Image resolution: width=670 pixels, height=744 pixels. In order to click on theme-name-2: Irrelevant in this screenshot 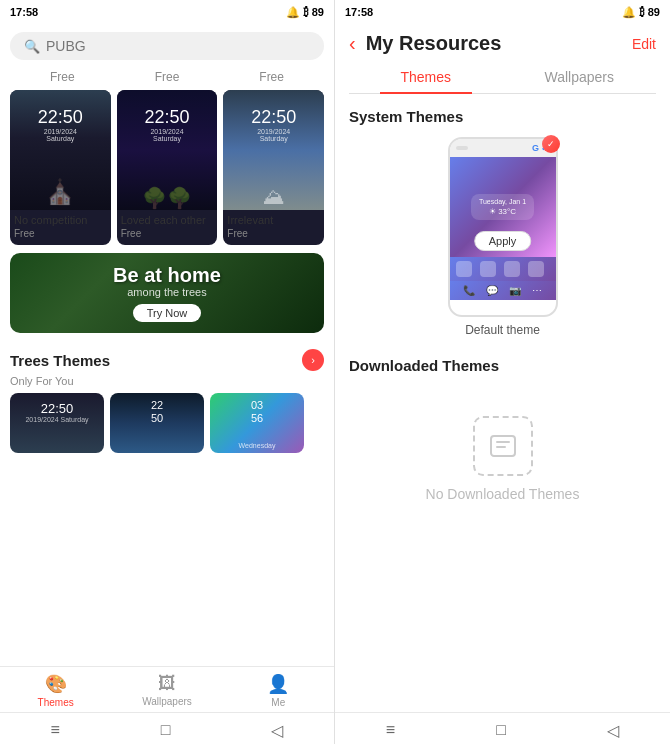, I will do `click(274, 219)`.